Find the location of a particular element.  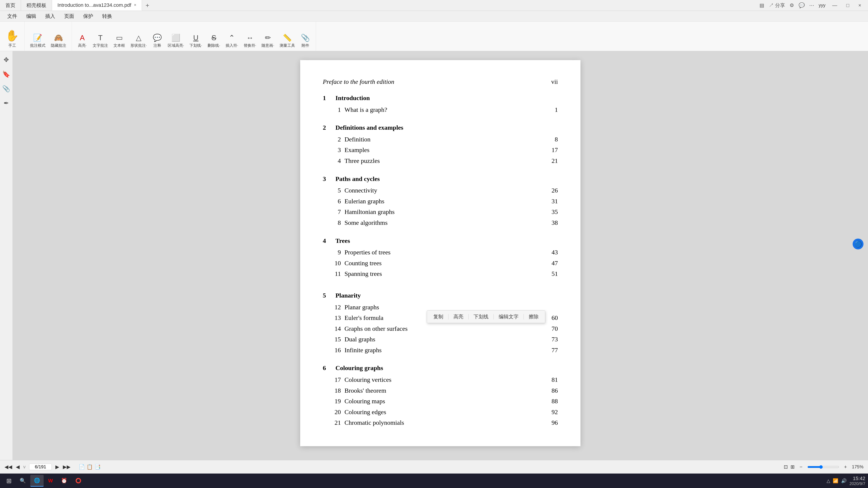

chapter-4-title: Trees is located at coordinates (447, 241).